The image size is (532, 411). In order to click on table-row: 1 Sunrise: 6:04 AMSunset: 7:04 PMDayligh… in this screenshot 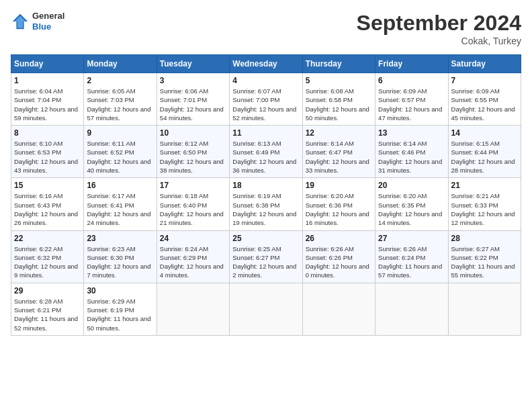, I will do `click(48, 99)`.